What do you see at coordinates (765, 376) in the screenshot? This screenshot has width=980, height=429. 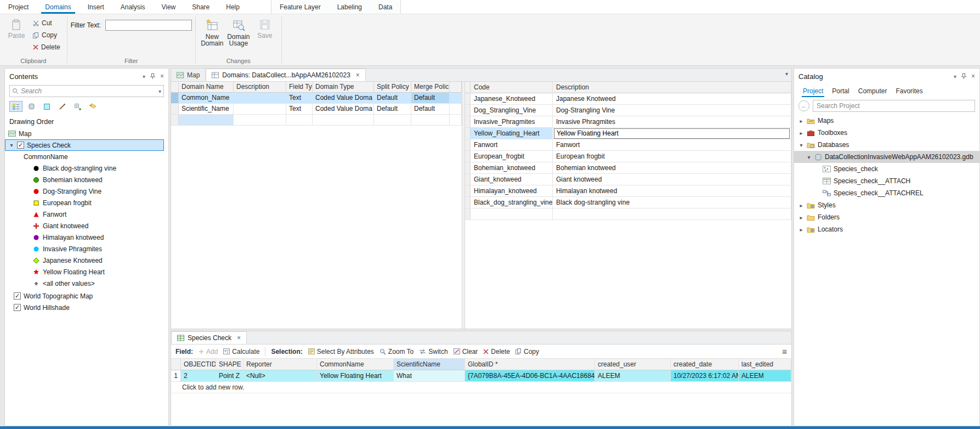 I see `cell-last-edited: ALEEM` at bounding box center [765, 376].